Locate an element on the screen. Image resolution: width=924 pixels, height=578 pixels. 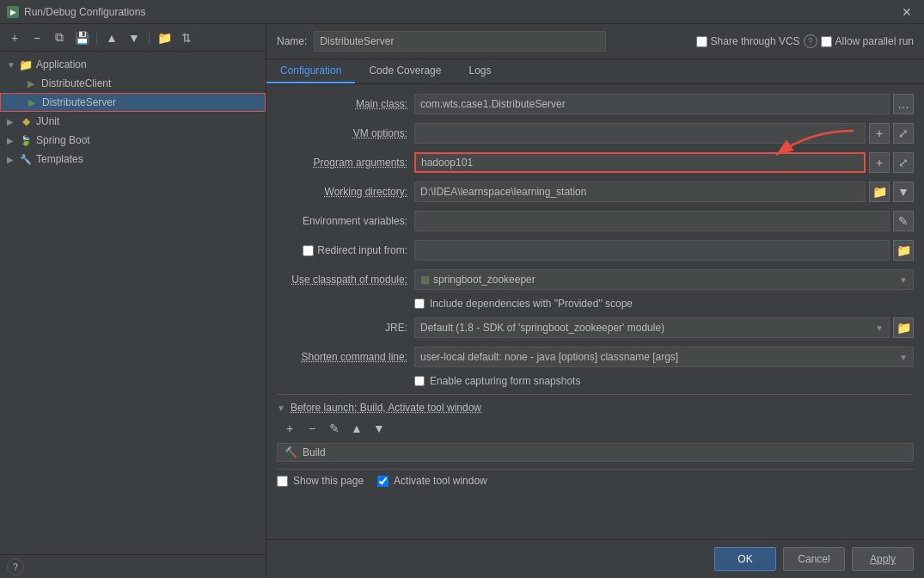
working-dir-expand-button: ▼ is located at coordinates (903, 192).